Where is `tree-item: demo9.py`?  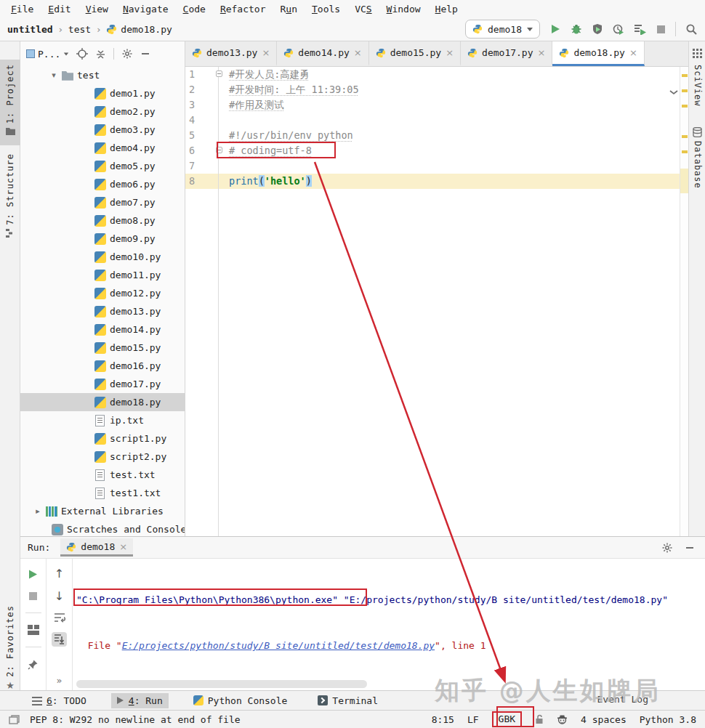
tree-item: demo9.py is located at coordinates (102, 238).